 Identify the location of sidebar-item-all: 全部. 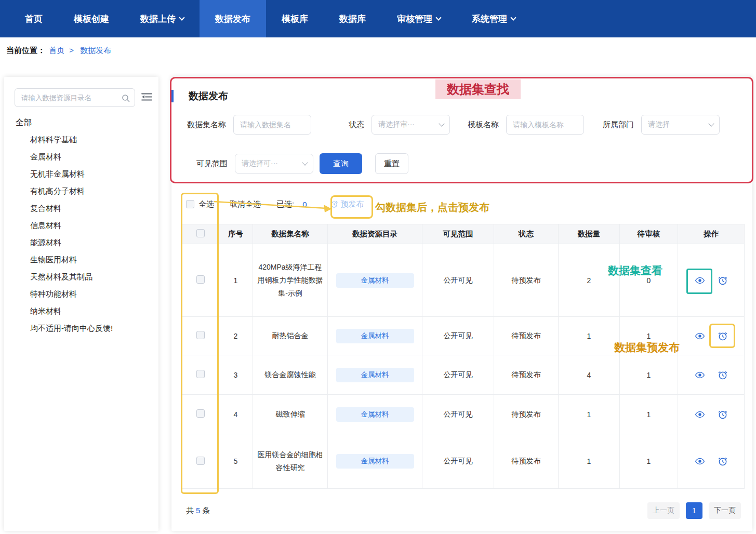
(81, 122).